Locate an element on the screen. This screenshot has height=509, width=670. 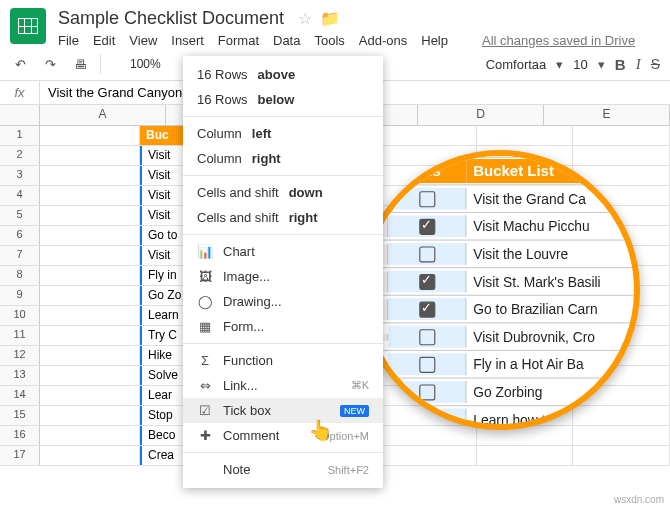
save-status: All changes saved in Drive is located at coordinates (558, 40).